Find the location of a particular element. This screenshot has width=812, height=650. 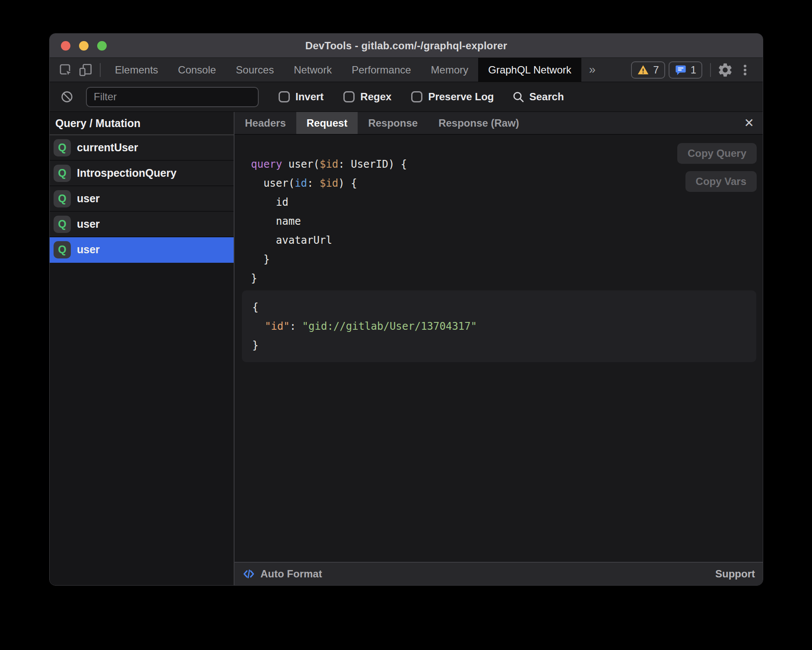

list-item-currentuser: Q currentUser is located at coordinates (142, 148).